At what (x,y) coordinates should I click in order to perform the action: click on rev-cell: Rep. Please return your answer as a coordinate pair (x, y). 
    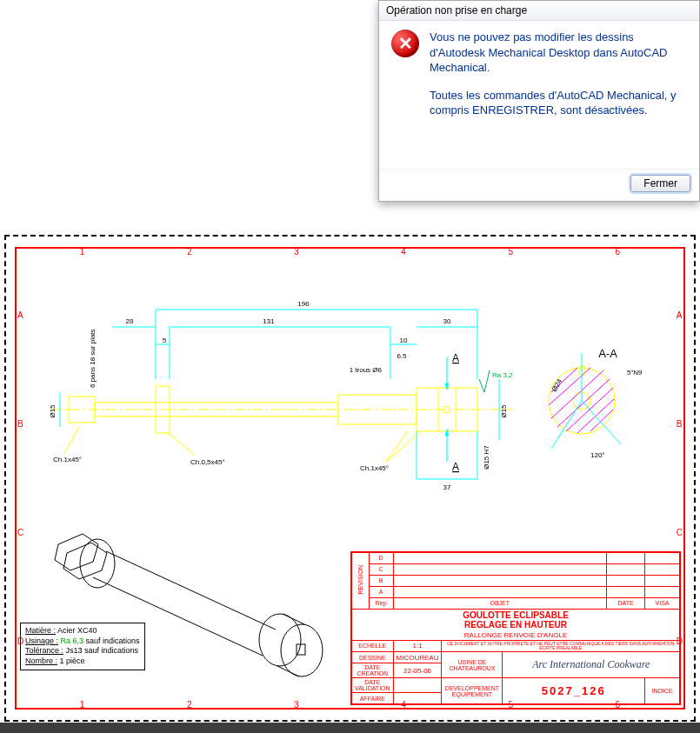
    Looking at the image, I should click on (381, 603).